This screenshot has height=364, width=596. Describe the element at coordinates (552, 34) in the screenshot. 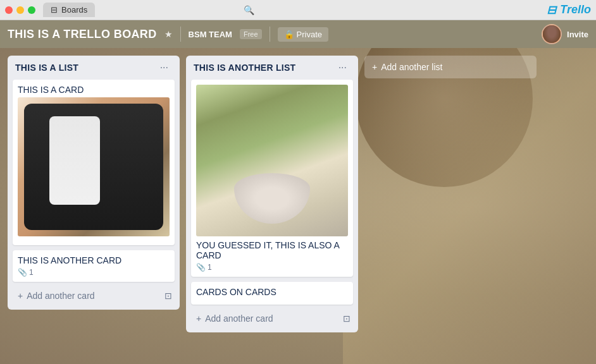

I see `avatar` at that location.